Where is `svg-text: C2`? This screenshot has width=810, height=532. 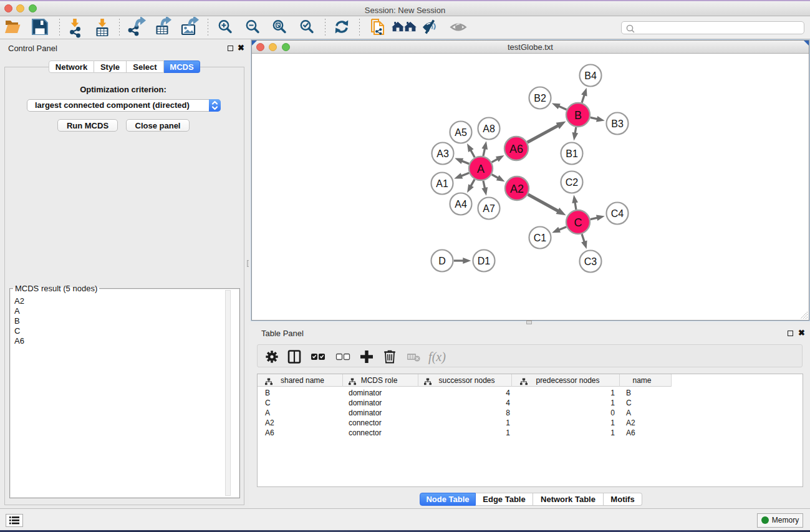
svg-text: C2 is located at coordinates (572, 182).